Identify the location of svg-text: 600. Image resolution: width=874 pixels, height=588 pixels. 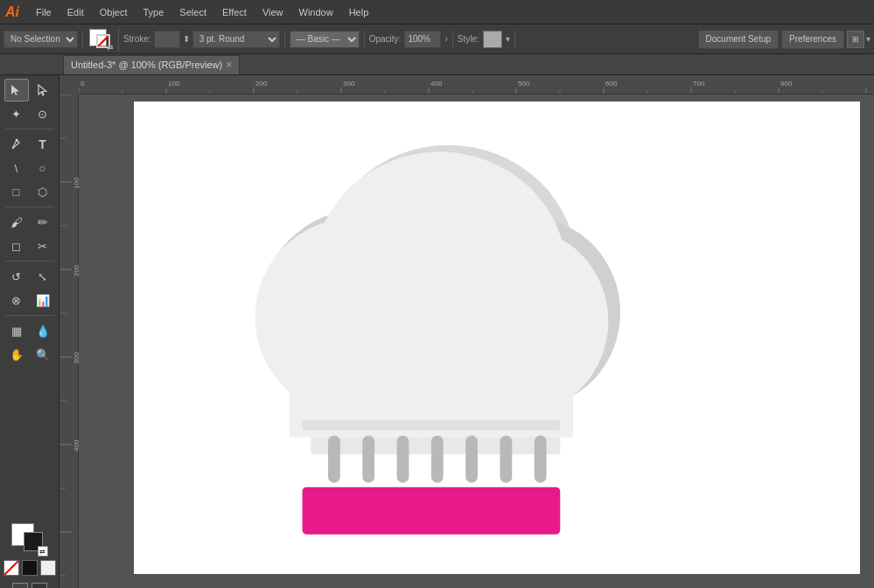
(612, 84).